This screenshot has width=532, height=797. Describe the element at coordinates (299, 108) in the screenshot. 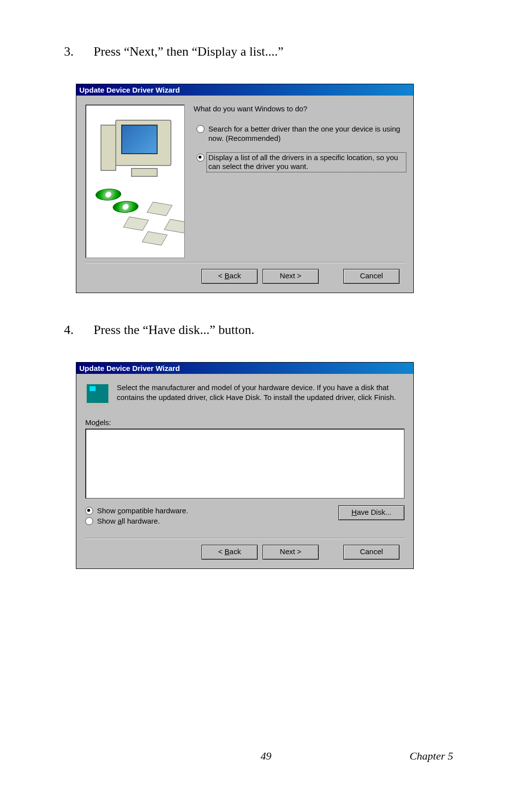

I see `prompt-text: What do you want Windows to do?` at that location.